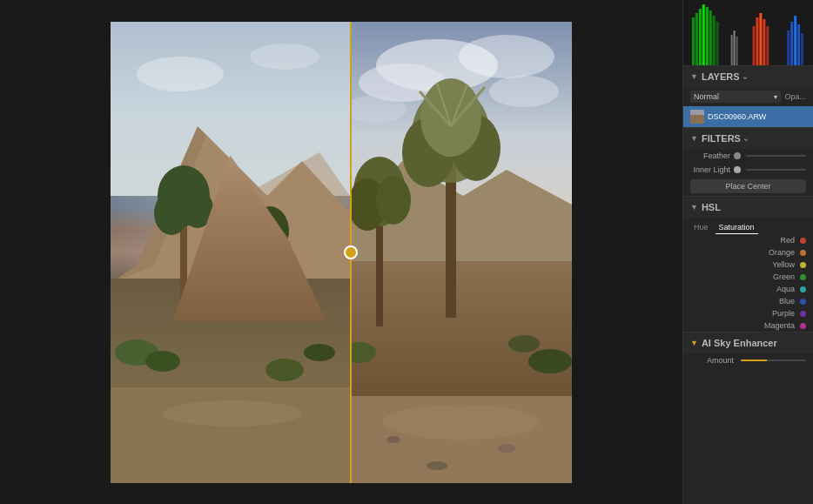 This screenshot has height=504, width=813. What do you see at coordinates (749, 117) in the screenshot?
I see `layer-item: DSC00960.ARW` at bounding box center [749, 117].